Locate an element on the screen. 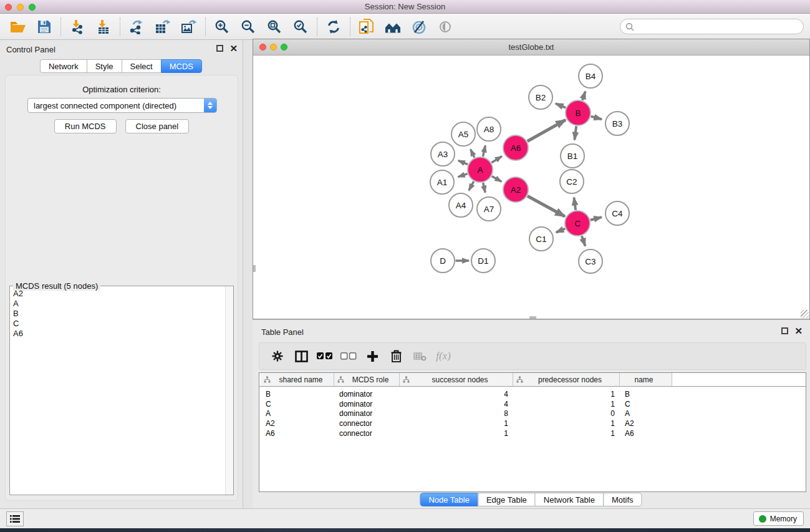 The height and width of the screenshot is (532, 810). graph-node-A1: A1 is located at coordinates (442, 182).